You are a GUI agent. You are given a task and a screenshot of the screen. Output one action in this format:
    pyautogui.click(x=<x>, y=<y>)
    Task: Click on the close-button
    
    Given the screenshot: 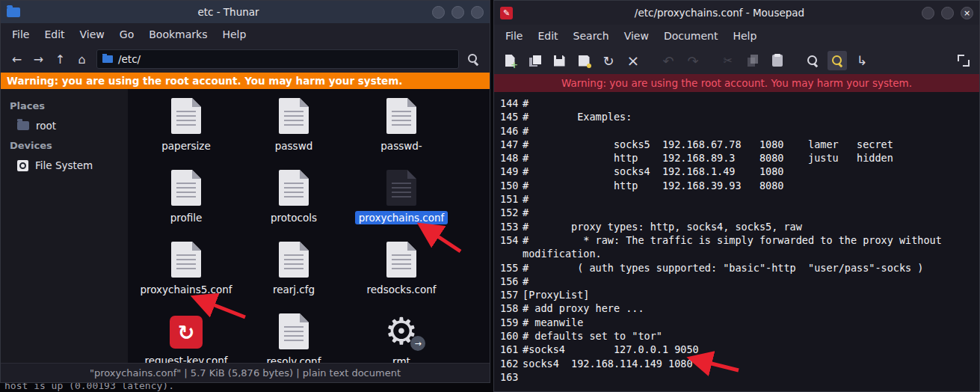 What is the action you would take?
    pyautogui.click(x=477, y=12)
    